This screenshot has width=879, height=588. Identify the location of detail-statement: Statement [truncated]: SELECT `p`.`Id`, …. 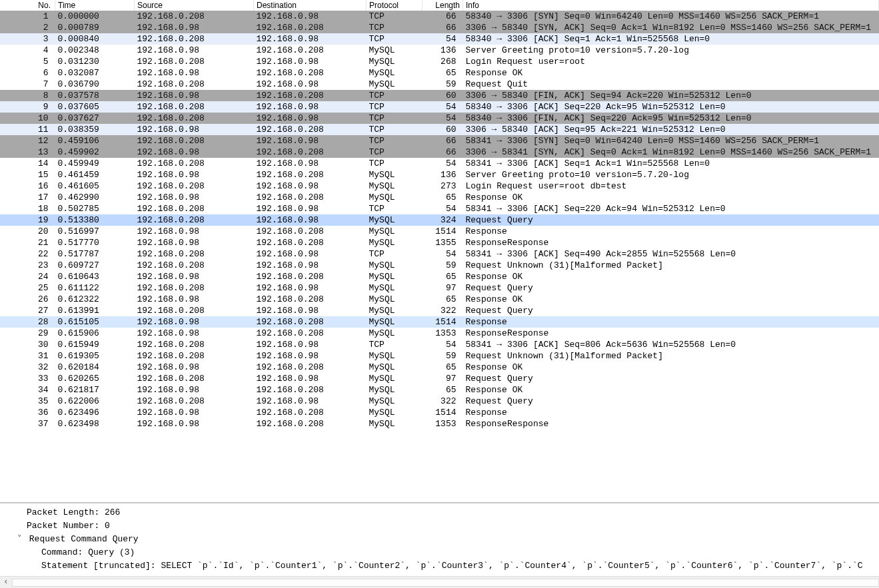
(440, 566).